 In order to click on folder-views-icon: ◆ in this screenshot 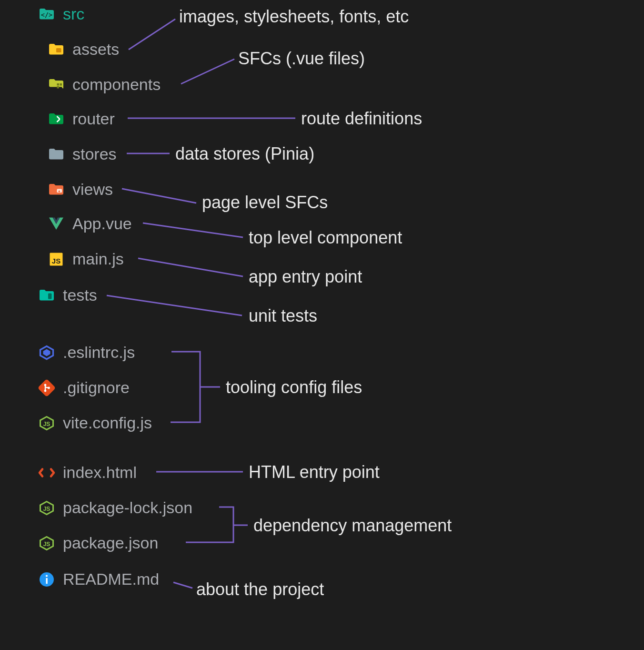, I will do `click(56, 190)`.